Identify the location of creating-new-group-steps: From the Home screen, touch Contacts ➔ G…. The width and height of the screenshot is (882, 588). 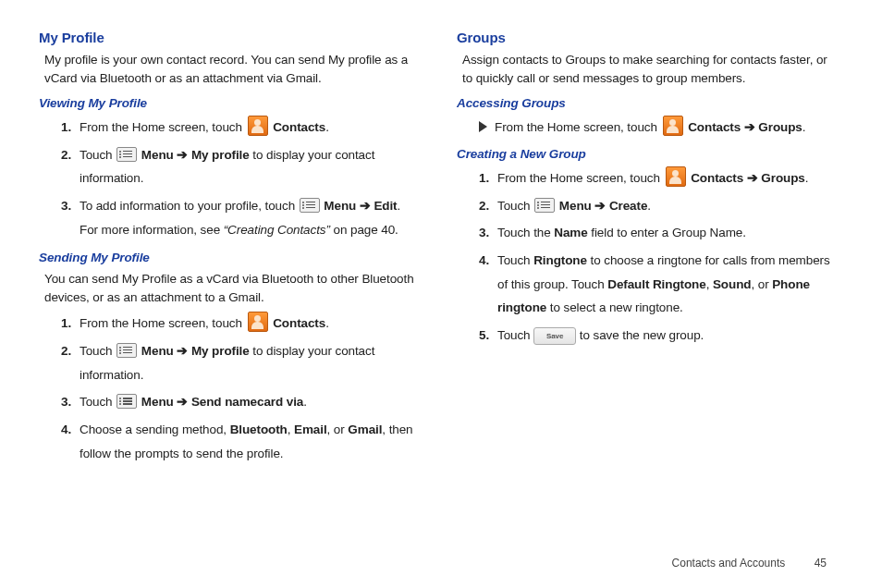
(647, 257).